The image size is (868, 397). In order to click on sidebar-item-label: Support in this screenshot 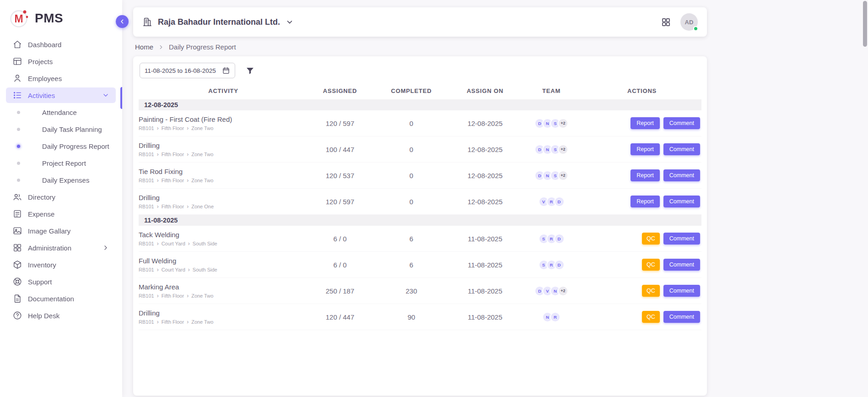, I will do `click(40, 282)`.